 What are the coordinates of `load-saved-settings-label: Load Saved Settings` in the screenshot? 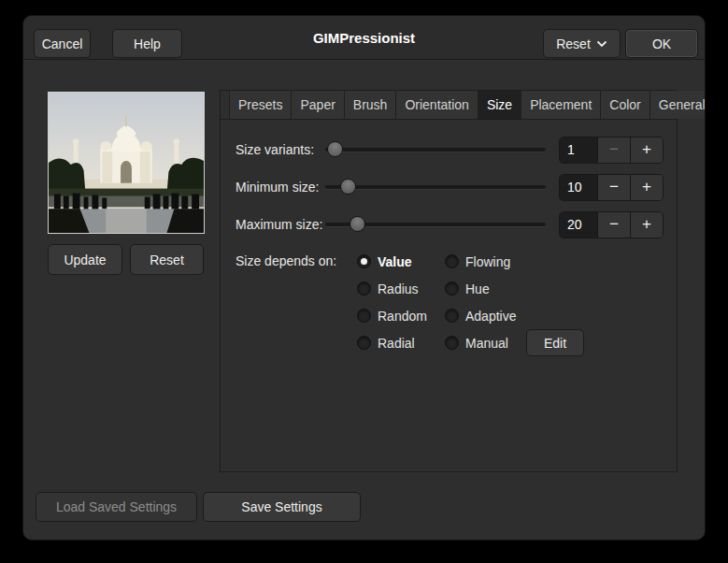 It's located at (116, 507).